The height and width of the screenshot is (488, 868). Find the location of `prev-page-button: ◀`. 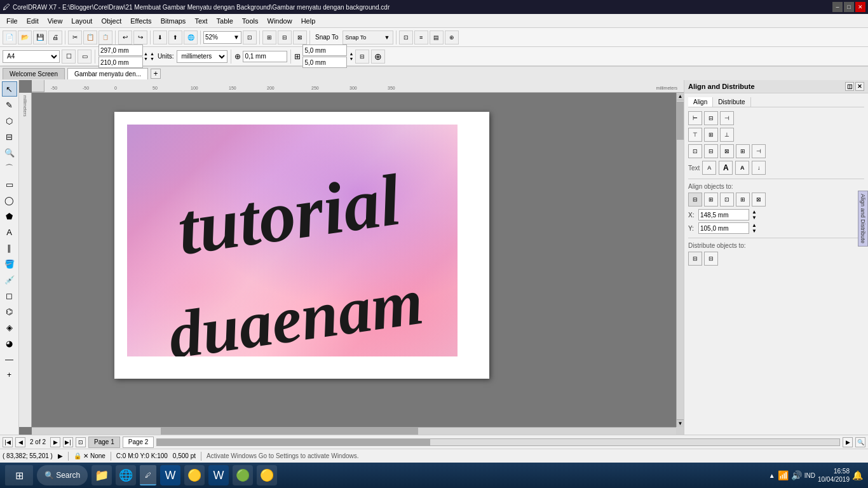

prev-page-button: ◀ is located at coordinates (20, 442).